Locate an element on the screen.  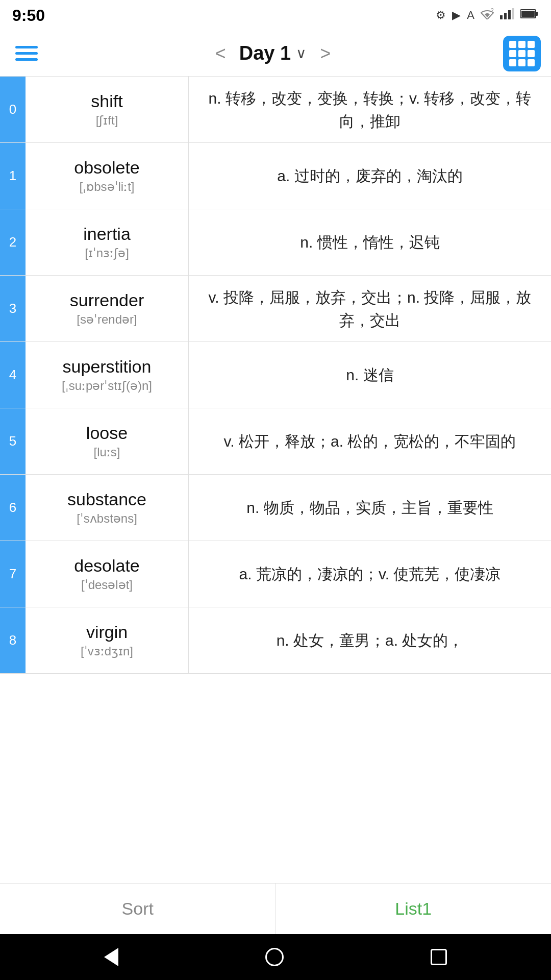
word-phonetic: [səˈrendər] is located at coordinates (107, 320).